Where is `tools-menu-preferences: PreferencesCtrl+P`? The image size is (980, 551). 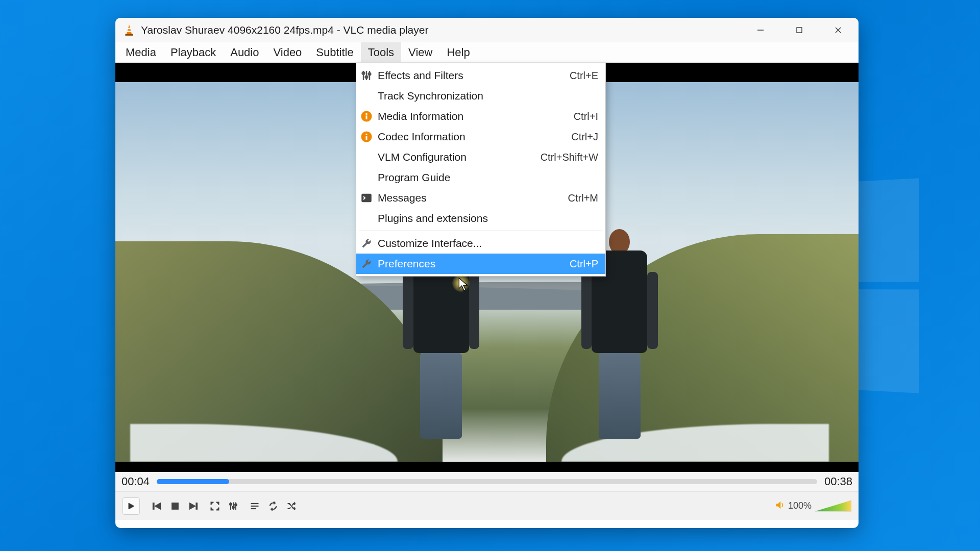 tools-menu-preferences: PreferencesCtrl+P is located at coordinates (481, 264).